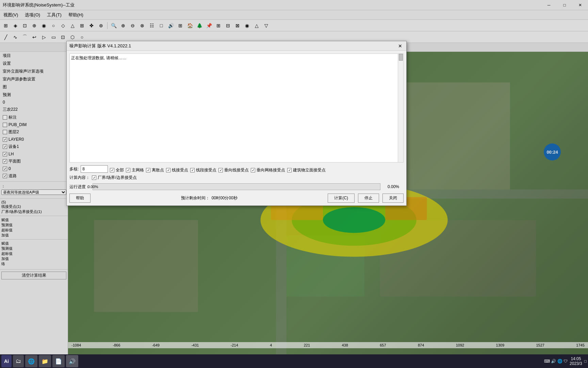 The width and height of the screenshot is (588, 368). Describe the element at coordinates (206, 170) in the screenshot. I see `cb-line-seg-label: 线段接受点` at that location.